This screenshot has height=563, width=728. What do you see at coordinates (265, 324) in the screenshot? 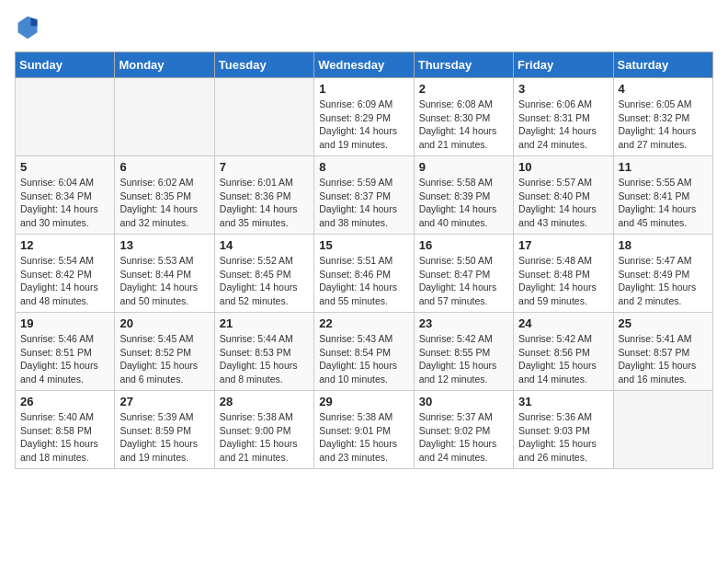
I see `day-number: 21` at bounding box center [265, 324].